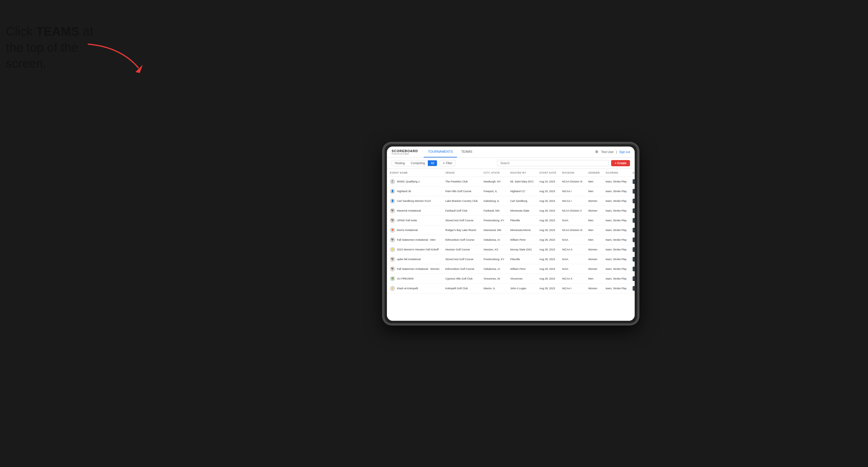 The height and width of the screenshot is (467, 868). I want to click on col-city-state: CITY, STATE, so click(494, 173).